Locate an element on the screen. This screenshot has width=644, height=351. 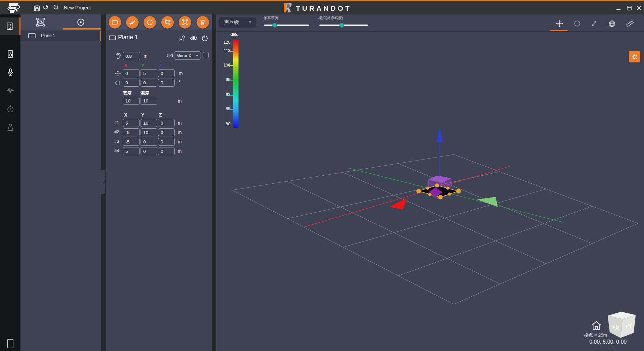
listen-height-input is located at coordinates (131, 56).